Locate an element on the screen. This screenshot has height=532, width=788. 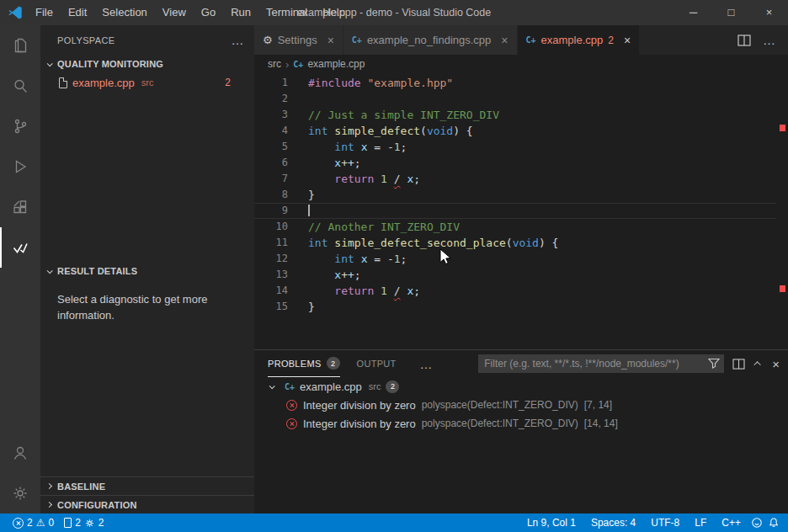
settings-gear-icon is located at coordinates (20, 493).